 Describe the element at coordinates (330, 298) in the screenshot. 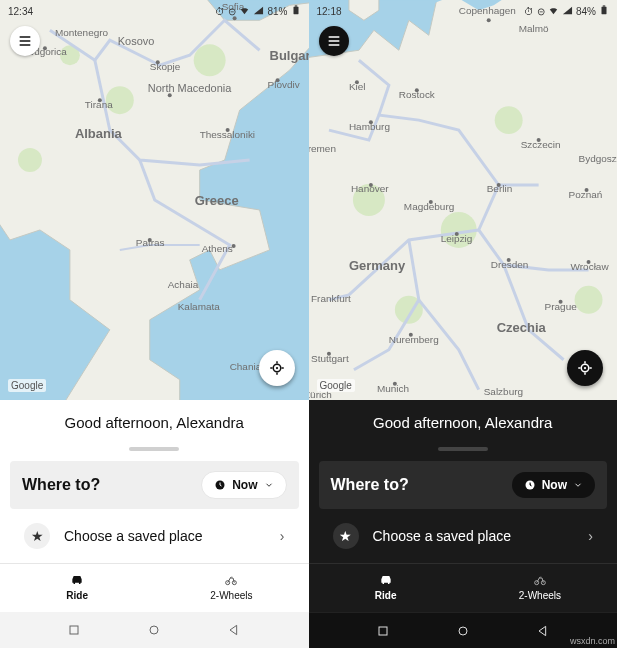

I see `svg-text: Frankfurt` at that location.